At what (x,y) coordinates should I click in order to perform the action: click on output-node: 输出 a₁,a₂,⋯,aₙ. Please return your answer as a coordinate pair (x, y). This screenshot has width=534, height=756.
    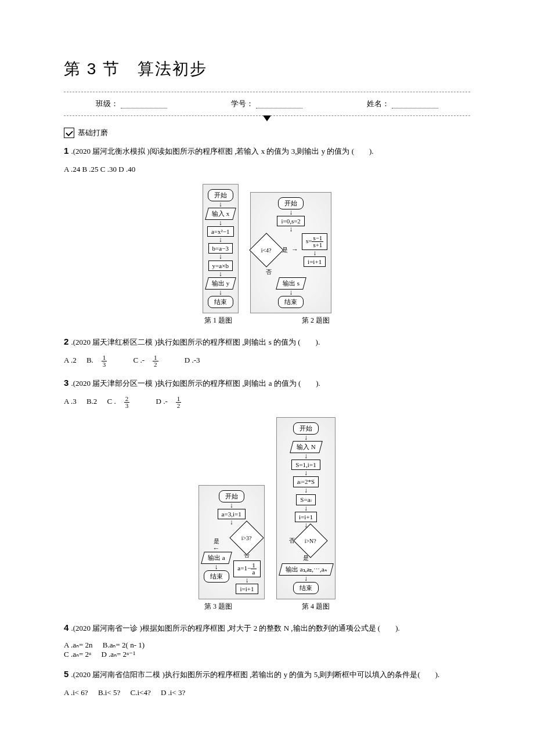
    Looking at the image, I should click on (306, 570).